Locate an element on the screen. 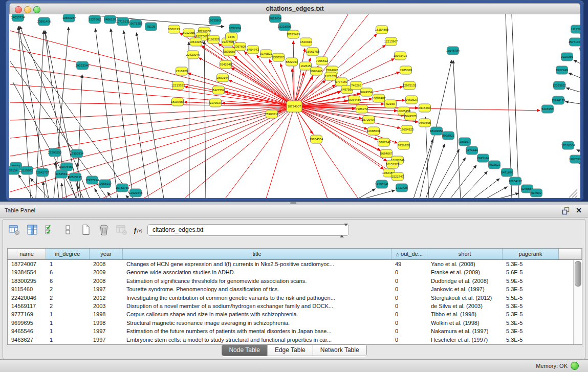 The width and height of the screenshot is (588, 372). graph-node: 16961758 is located at coordinates (313, 52).